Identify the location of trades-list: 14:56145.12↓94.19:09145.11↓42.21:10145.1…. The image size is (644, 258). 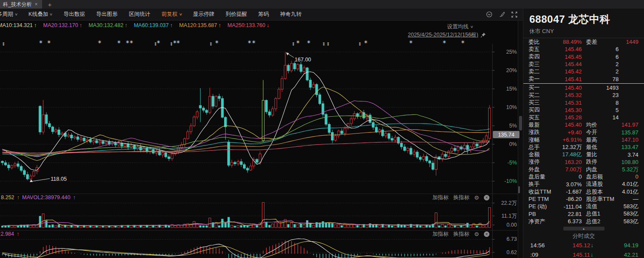
(584, 249).